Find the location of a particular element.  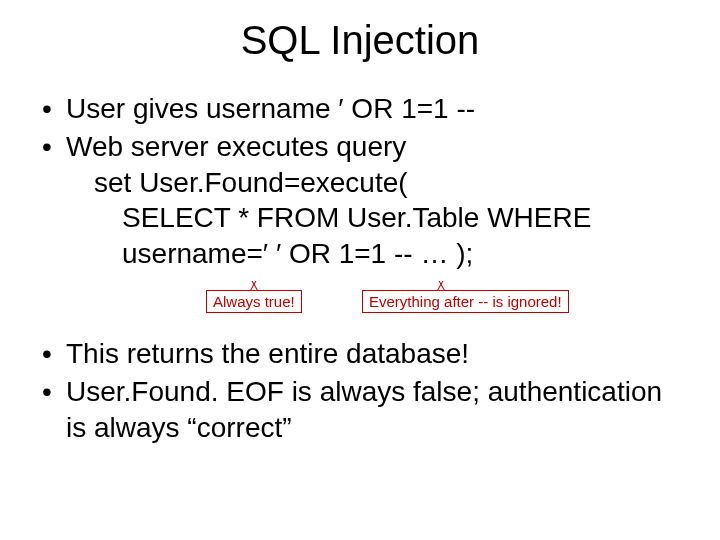

slide-title: SQL Injection is located at coordinates (360, 40).